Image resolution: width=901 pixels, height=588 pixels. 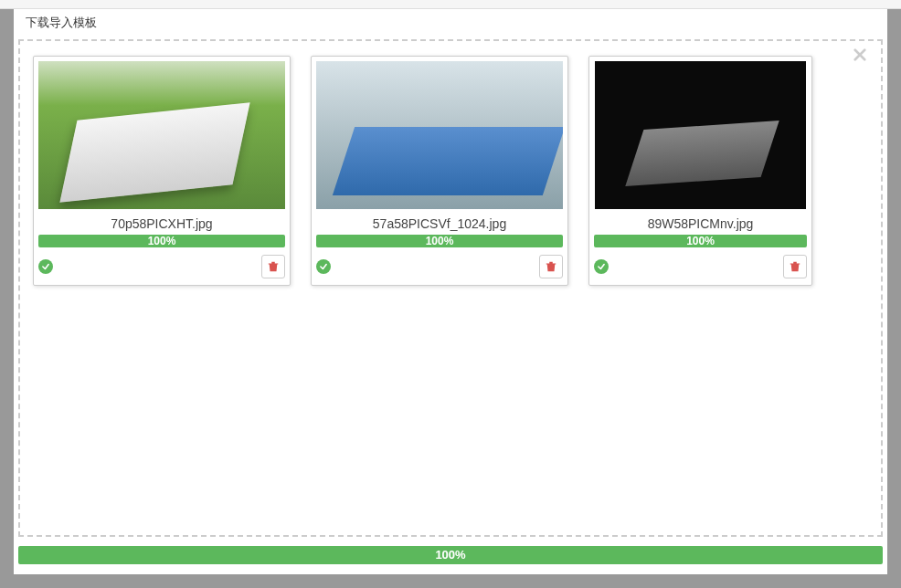 I want to click on close-icon, so click(x=860, y=55).